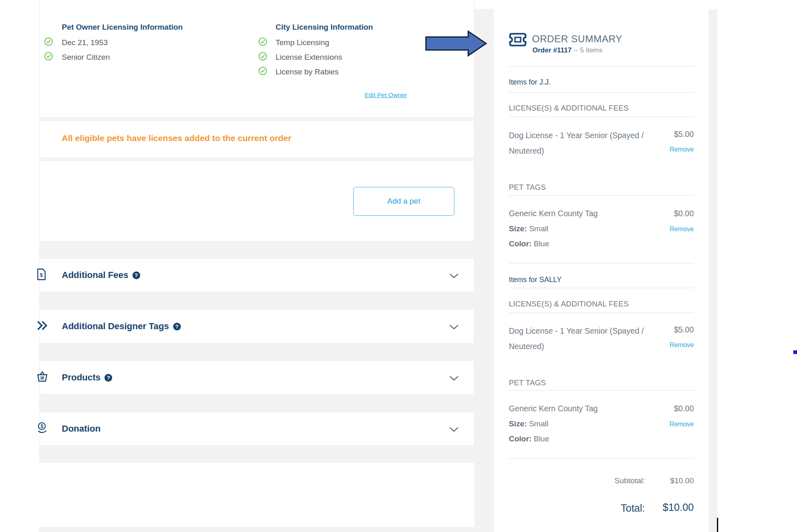 The image size is (797, 532). Describe the element at coordinates (257, 275) in the screenshot. I see `accordion-additional-fees: $ Additional Fees?` at that location.